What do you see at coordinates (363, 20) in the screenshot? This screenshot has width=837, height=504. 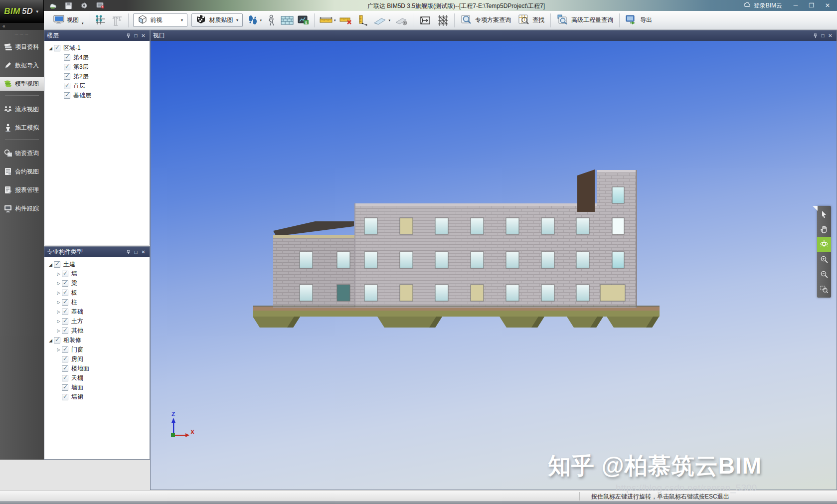 I see `vertical-measure-button` at bounding box center [363, 20].